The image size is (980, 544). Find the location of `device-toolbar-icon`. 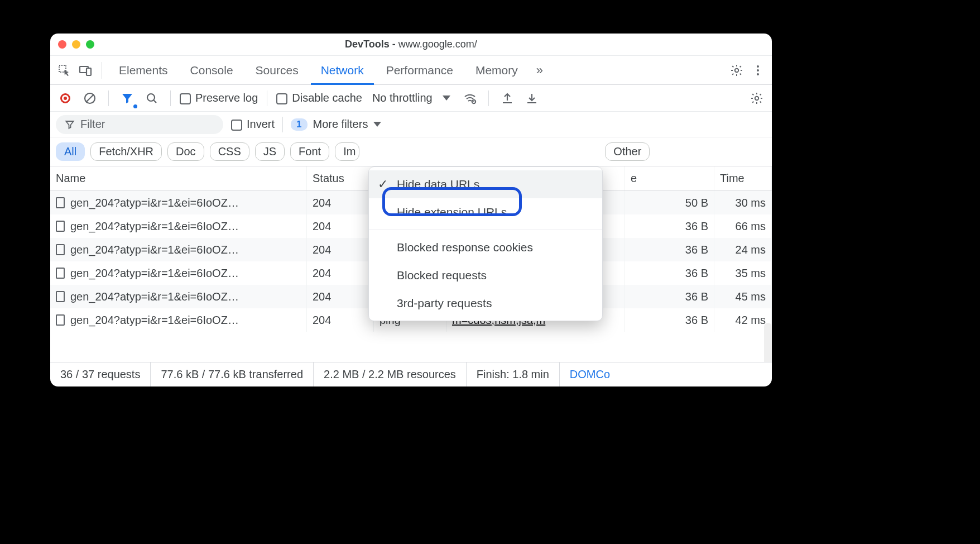

device-toolbar-icon is located at coordinates (85, 70).